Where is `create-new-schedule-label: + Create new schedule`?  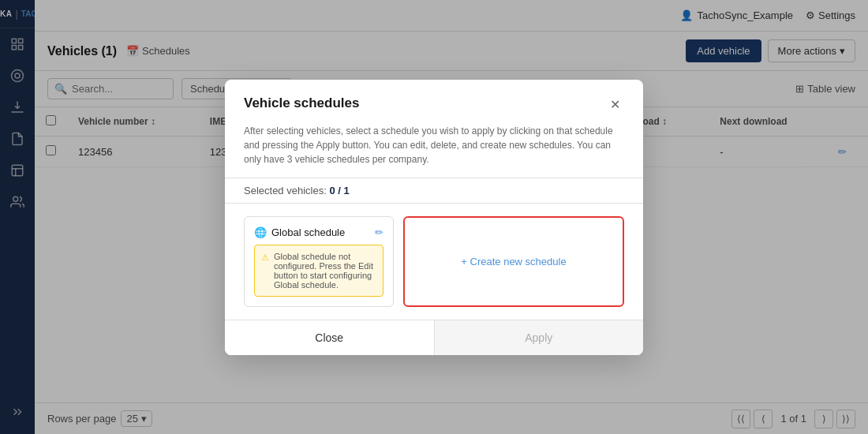
create-new-schedule-label: + Create new schedule is located at coordinates (513, 262).